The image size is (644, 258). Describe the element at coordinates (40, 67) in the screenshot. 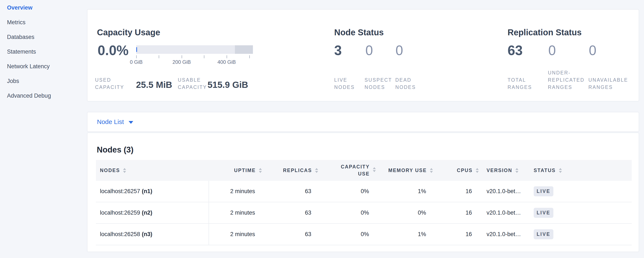

I see `sidebar-item-network-latency: Network Latency` at that location.